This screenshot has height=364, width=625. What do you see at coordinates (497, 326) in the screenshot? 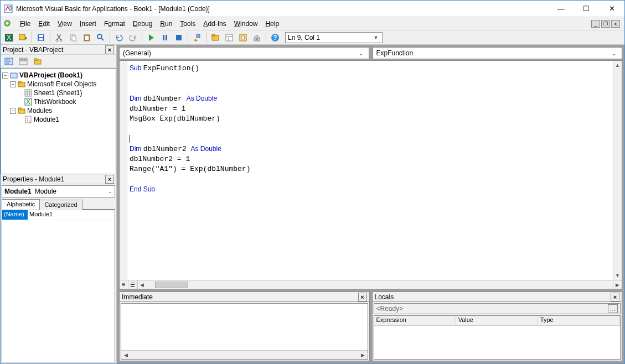
I see `locals-panel: Locals × <Ready> … Expression Value Type` at bounding box center [497, 326].